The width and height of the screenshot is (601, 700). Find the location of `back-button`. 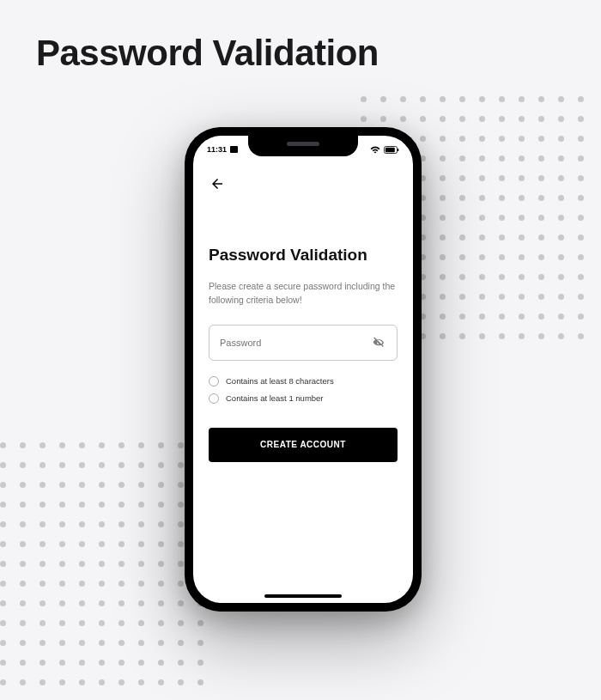

back-button is located at coordinates (217, 184).